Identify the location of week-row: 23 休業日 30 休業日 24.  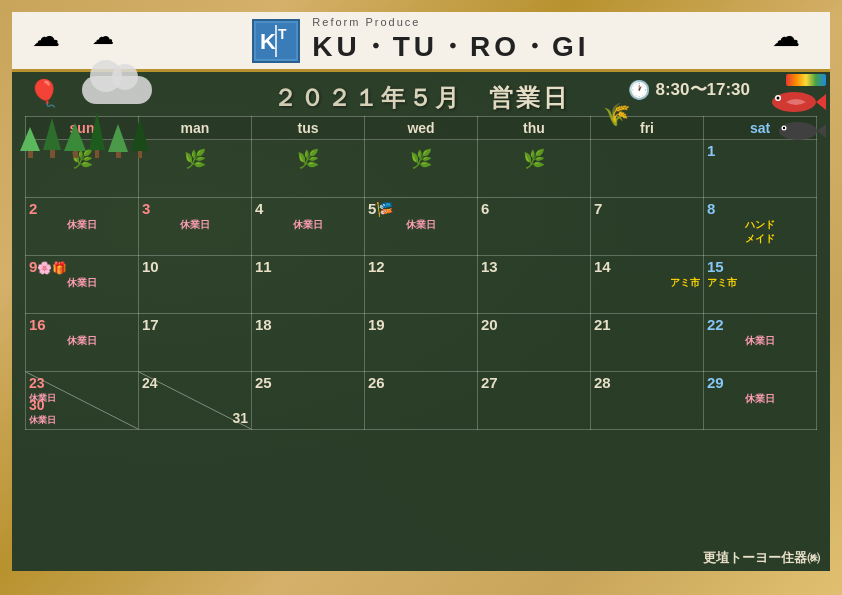
(422, 401).